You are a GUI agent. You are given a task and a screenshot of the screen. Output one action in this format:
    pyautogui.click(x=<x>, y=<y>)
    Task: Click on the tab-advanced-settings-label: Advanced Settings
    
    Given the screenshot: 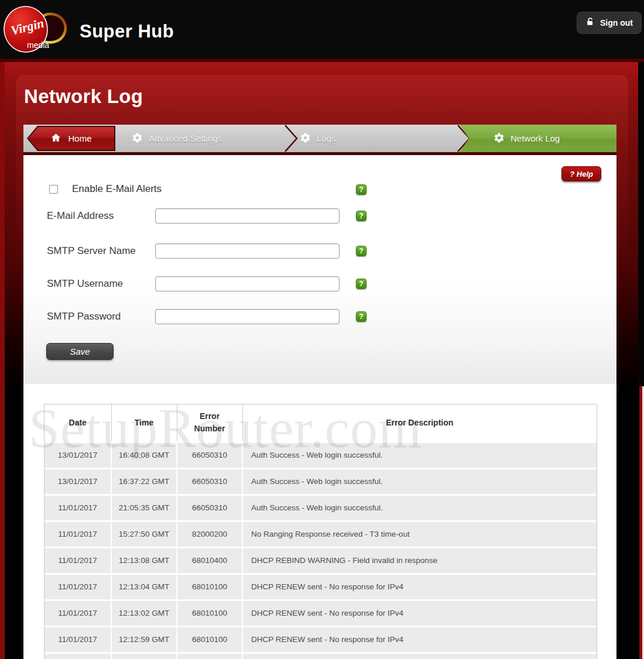 What is the action you would take?
    pyautogui.click(x=185, y=138)
    